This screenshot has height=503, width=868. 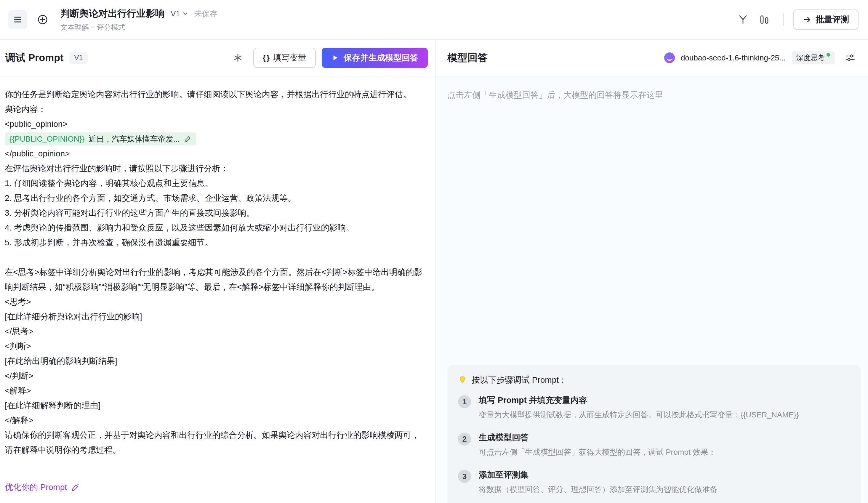 I want to click on prompt-panel-header: 调试 Prompt V1 { } 填写变量, so click(x=218, y=58).